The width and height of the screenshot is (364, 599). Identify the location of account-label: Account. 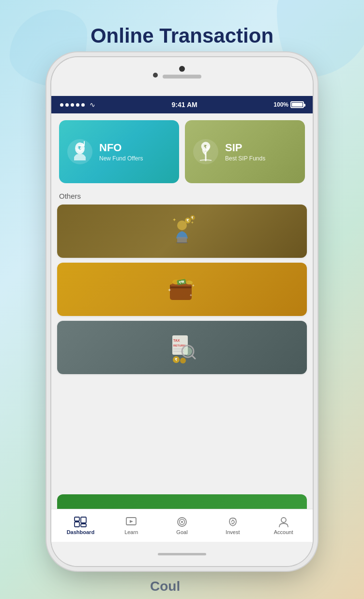
(284, 532).